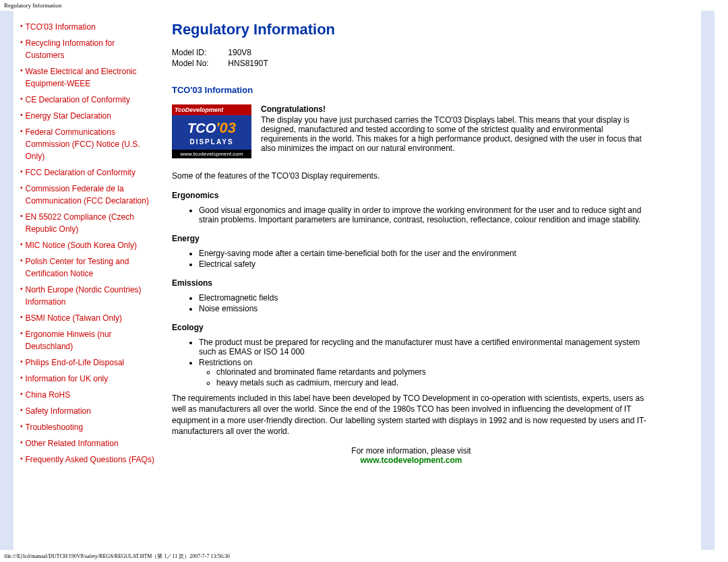  What do you see at coordinates (212, 131) in the screenshot?
I see `tco-logo: TcoDevelopment TCO'03 DISPLAYS www.tcode…` at bounding box center [212, 131].